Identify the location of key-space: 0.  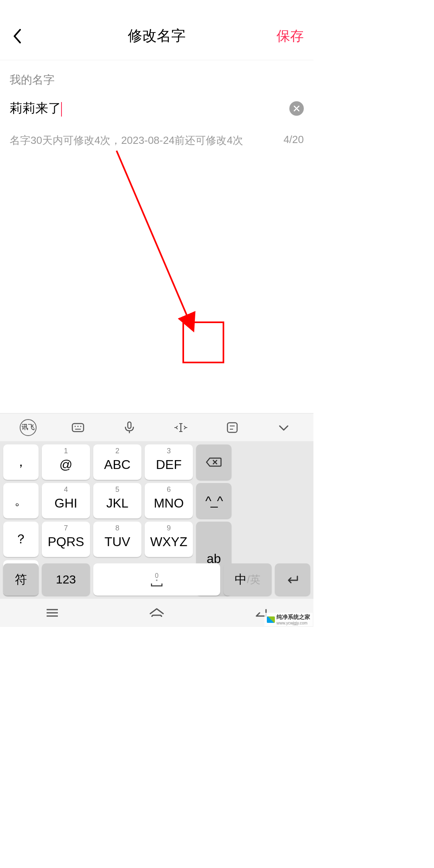
(157, 579).